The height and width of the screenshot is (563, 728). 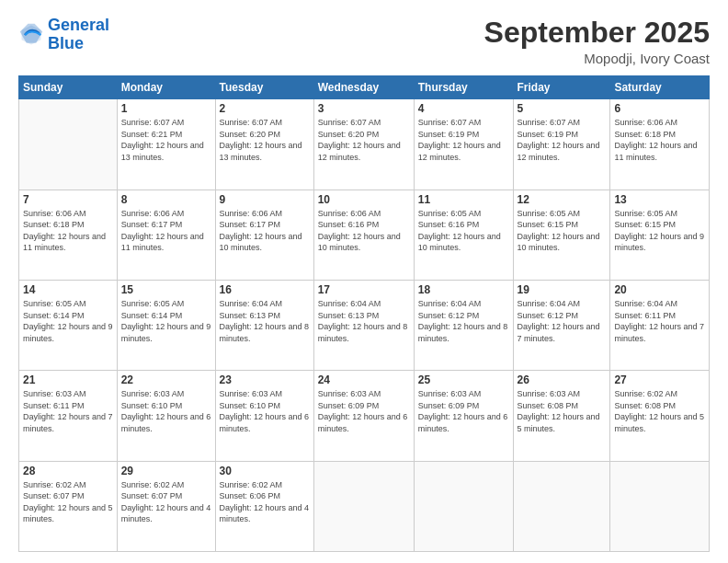 What do you see at coordinates (364, 416) in the screenshot?
I see `calendar-cell: 24Sunrise: 6:03 AM Sunset: 6:09 PM Dayli…` at bounding box center [364, 416].